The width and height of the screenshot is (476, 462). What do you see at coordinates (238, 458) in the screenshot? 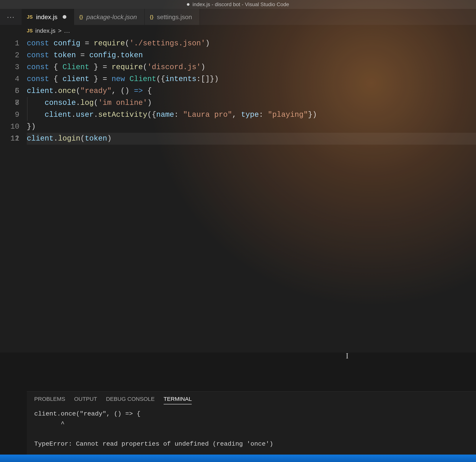
I see `windows-taskbar` at bounding box center [238, 458].